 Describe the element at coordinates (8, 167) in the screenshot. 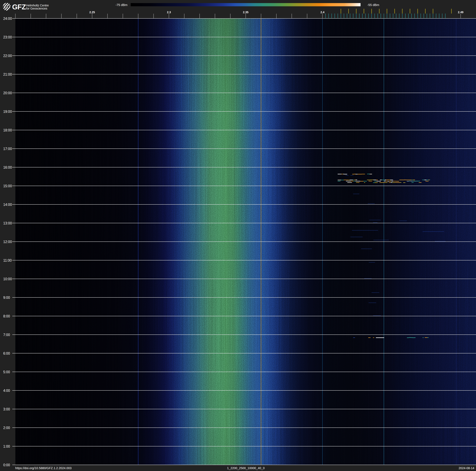

I see `svg-text: 16:00` at that location.